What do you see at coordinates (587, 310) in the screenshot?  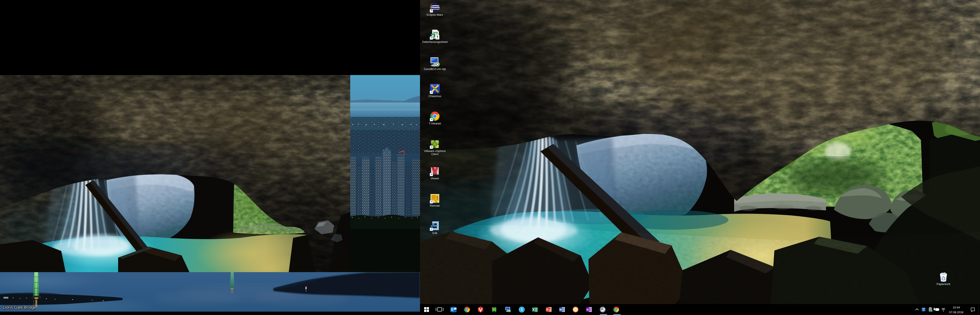 I see `svg-text: N` at bounding box center [587, 310].